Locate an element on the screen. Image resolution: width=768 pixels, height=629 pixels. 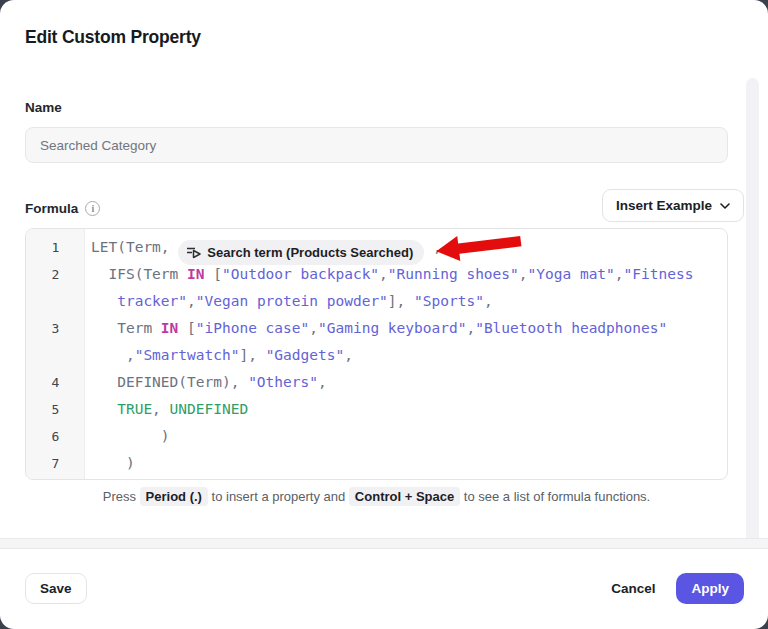
line-number: 4 is located at coordinates (56, 382).